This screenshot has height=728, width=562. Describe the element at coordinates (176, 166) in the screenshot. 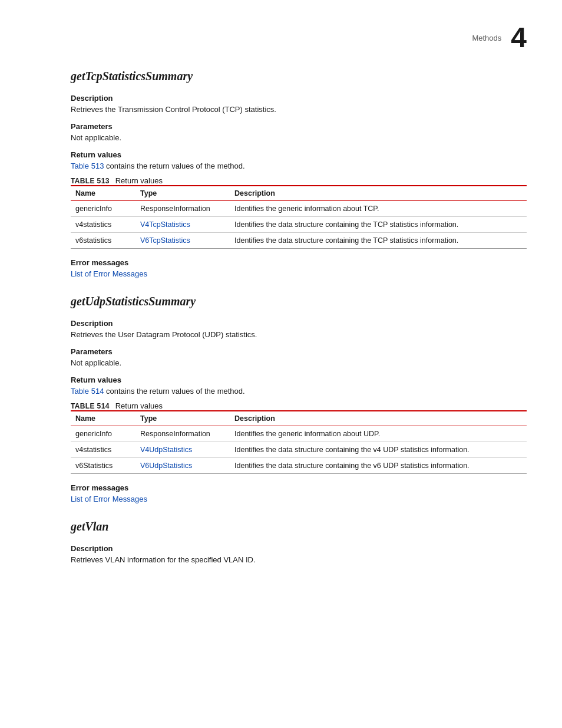

I see `return-values-intro-text-tcp: contains the return values of the method…` at that location.